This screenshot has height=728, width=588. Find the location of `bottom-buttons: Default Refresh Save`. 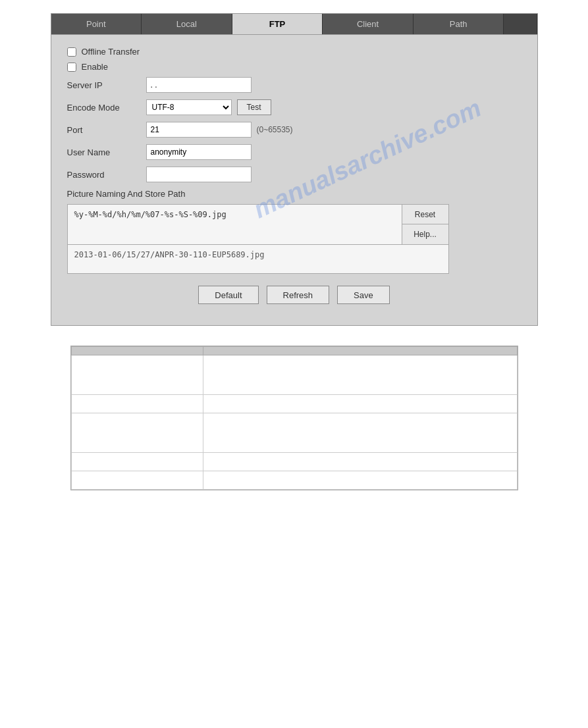

bottom-buttons: Default Refresh Save is located at coordinates (294, 299).